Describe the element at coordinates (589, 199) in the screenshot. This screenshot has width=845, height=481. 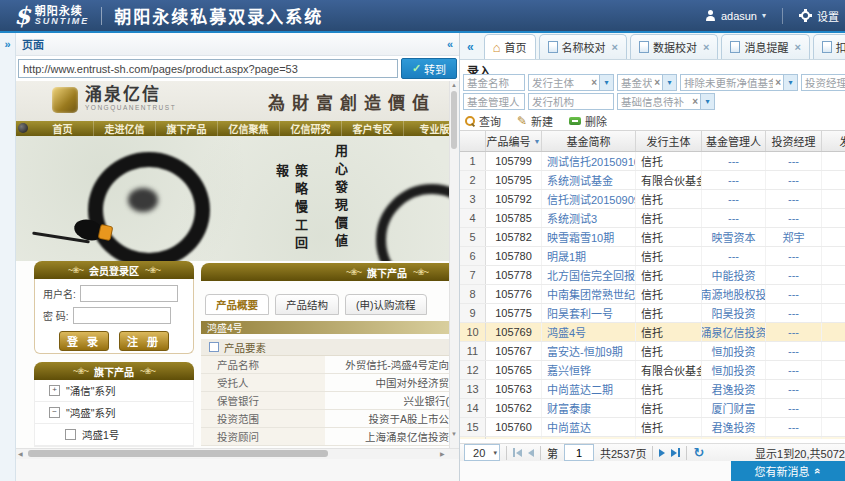
I see `fund-name-link: 信托测试20150909` at that location.